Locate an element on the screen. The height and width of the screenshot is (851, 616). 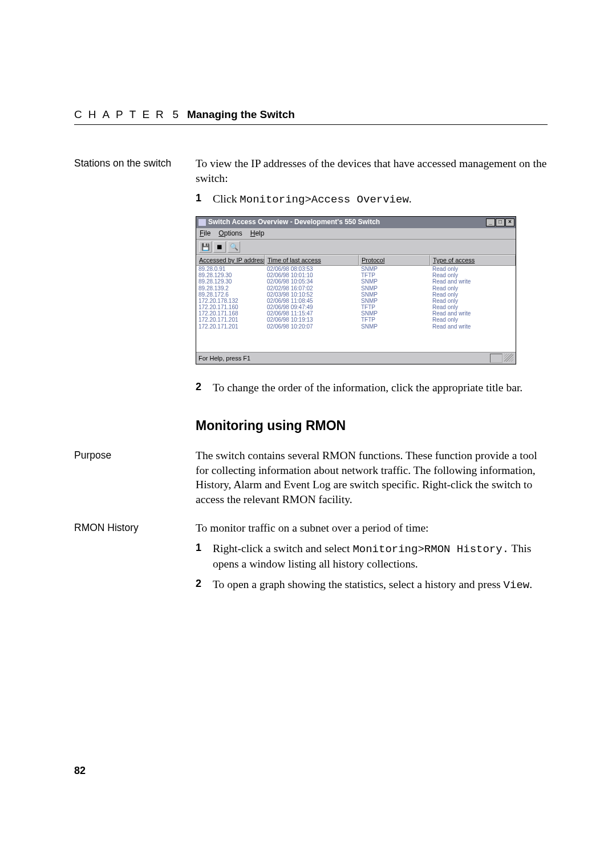
table-row: 89.28.172.602/03/98 10:10:52SNMPRead onl… is located at coordinates (356, 294).